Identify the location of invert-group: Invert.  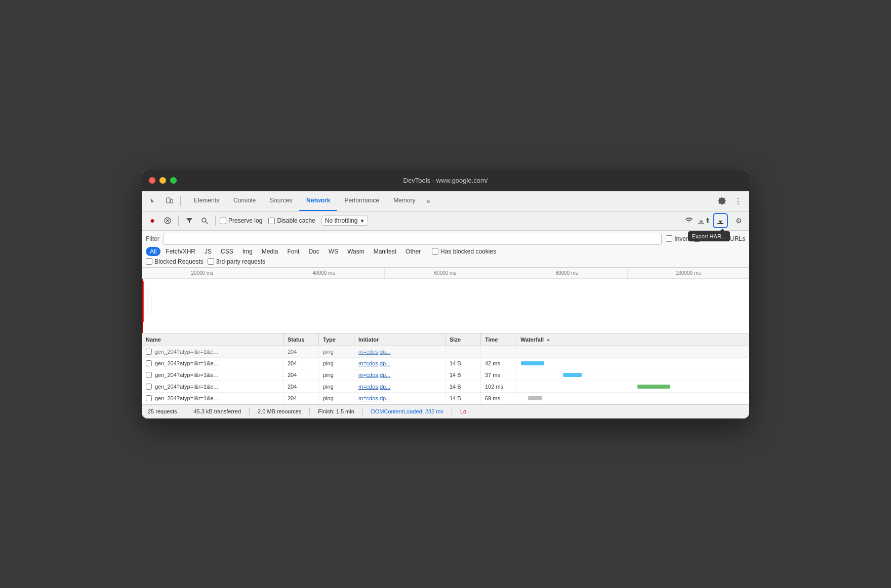
(677, 239).